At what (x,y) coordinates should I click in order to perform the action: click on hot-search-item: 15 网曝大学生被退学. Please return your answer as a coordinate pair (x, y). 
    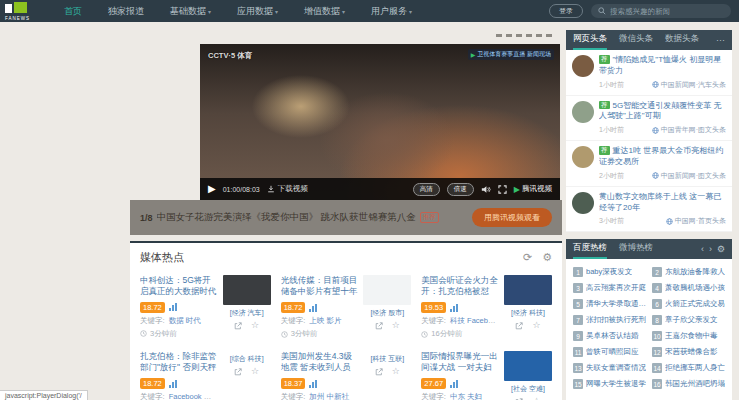
    Looking at the image, I should click on (610, 384).